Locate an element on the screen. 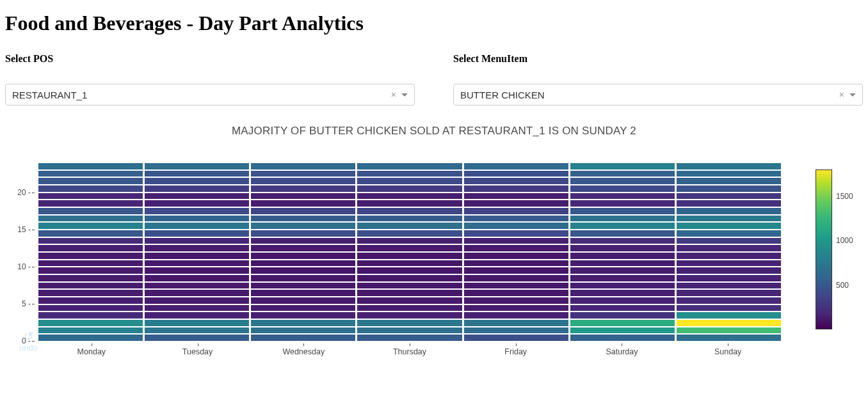  chart-title: MAJORITY OF BUTTER CHICKEN SOLD AT RESTA… is located at coordinates (434, 131).